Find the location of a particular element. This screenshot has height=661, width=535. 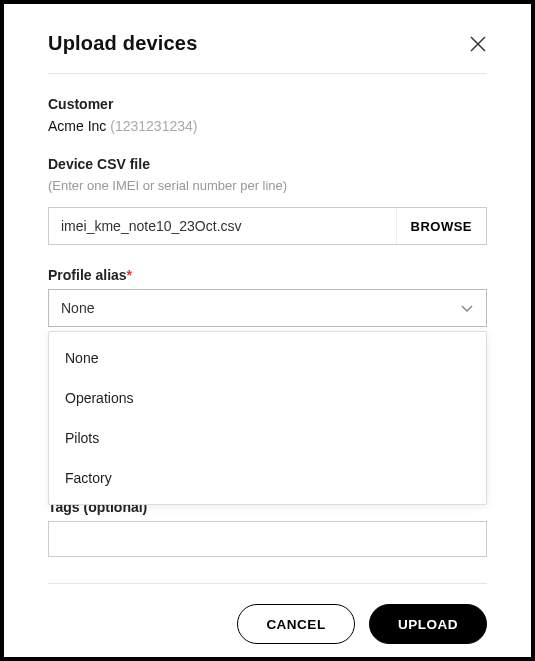

customer-label: Customer is located at coordinates (268, 104).